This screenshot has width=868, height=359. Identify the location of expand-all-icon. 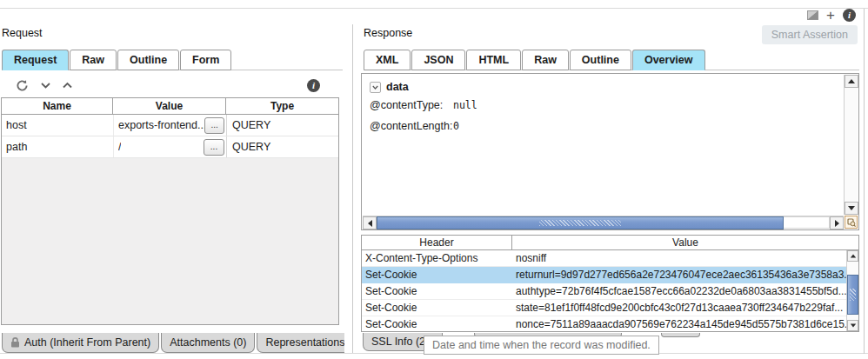
(68, 85).